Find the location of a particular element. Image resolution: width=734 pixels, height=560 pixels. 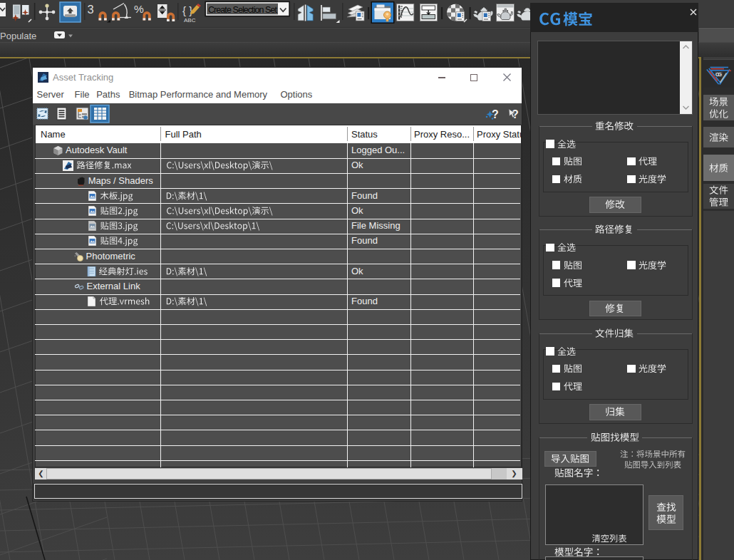

svg-text: 3 is located at coordinates (91, 9).